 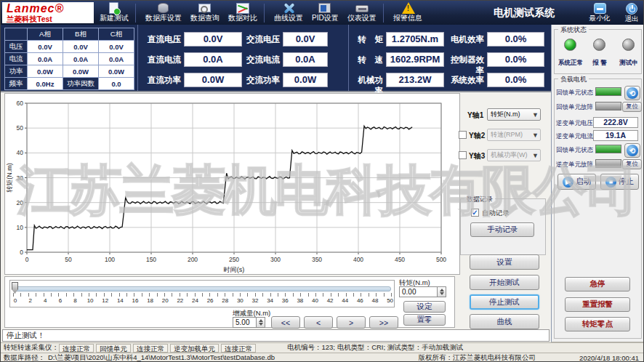 I want to click on start-test-button: 开始测试, so click(x=504, y=282).